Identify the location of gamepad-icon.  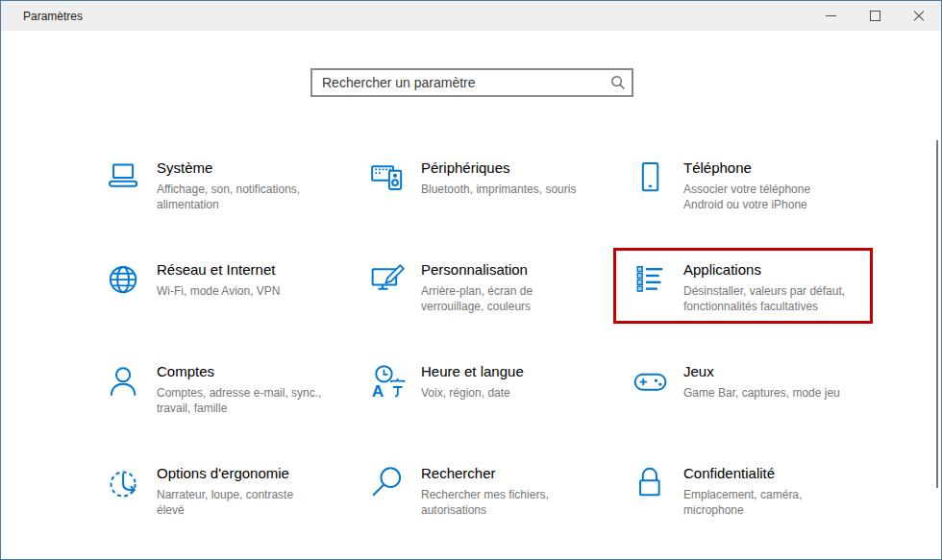
(651, 384).